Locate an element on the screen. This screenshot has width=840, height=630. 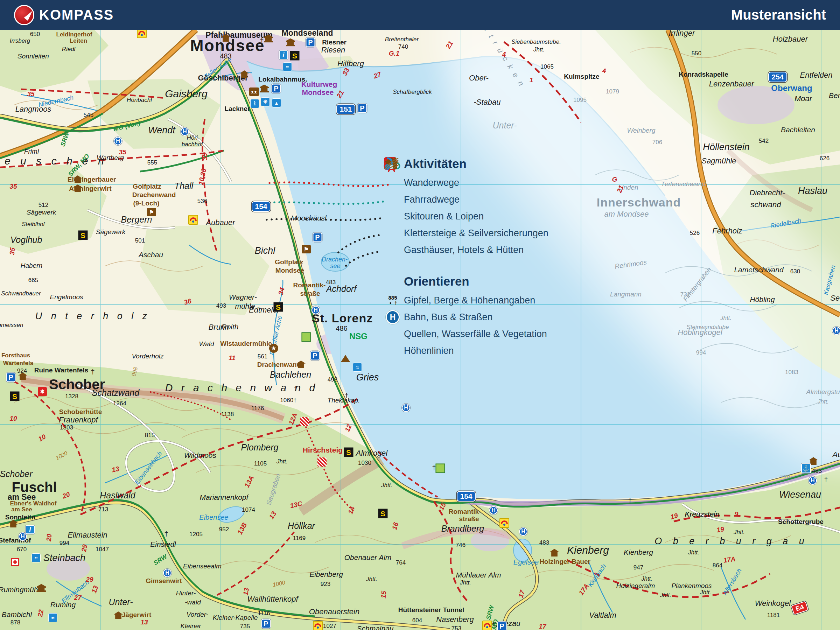
legend-item: Quellen, Wasserfälle & Vegetation is located at coordinates (466, 334).